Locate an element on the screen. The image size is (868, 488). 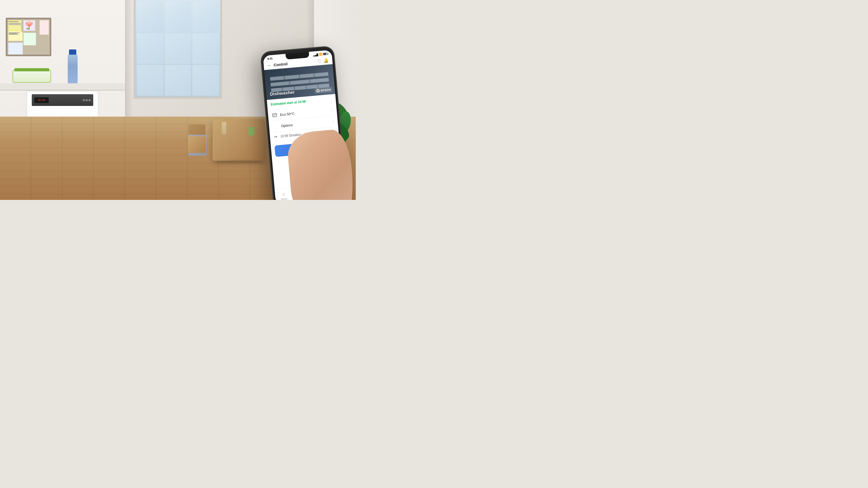
status-time: 9:41 is located at coordinates (270, 59).